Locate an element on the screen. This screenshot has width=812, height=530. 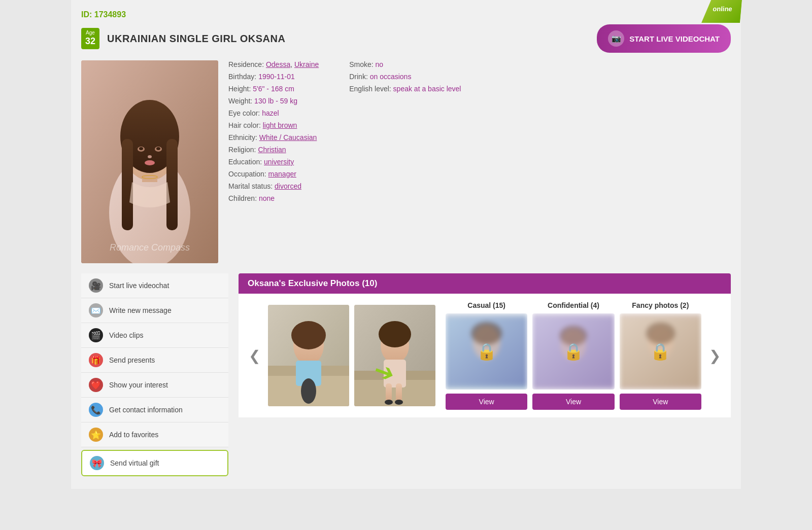
detail-height: Height: 5'6" - 168 cm is located at coordinates (274, 89).